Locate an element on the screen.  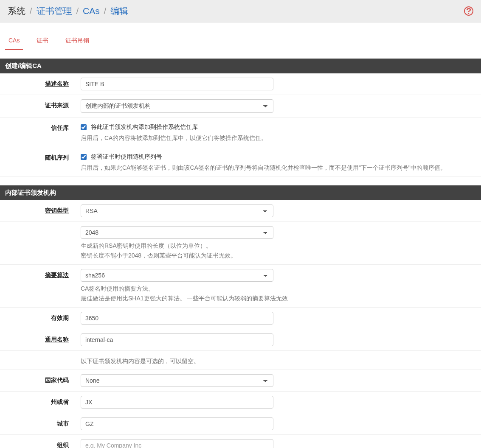
breadcrumb-sep-1: / is located at coordinates (31, 11).